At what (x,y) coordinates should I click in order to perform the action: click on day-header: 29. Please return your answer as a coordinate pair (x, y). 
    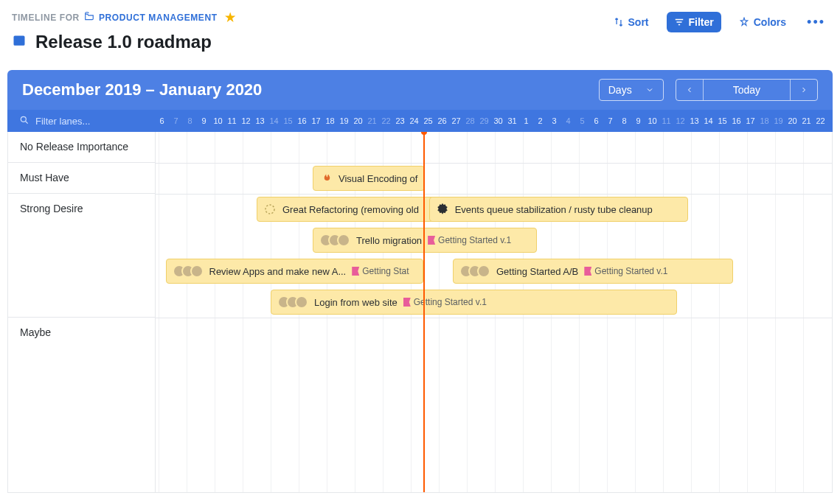
    Looking at the image, I should click on (484, 121).